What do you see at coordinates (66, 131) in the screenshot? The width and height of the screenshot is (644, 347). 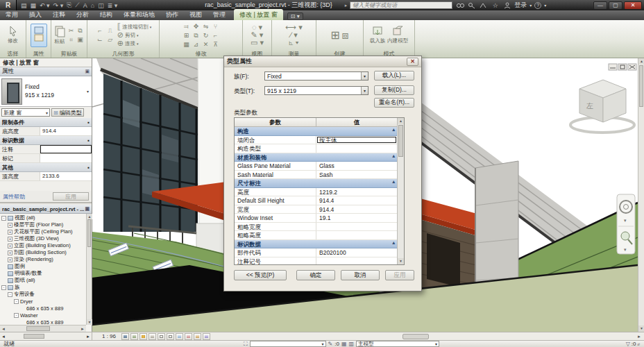 I see `prop-value: 914.4` at bounding box center [66, 131].